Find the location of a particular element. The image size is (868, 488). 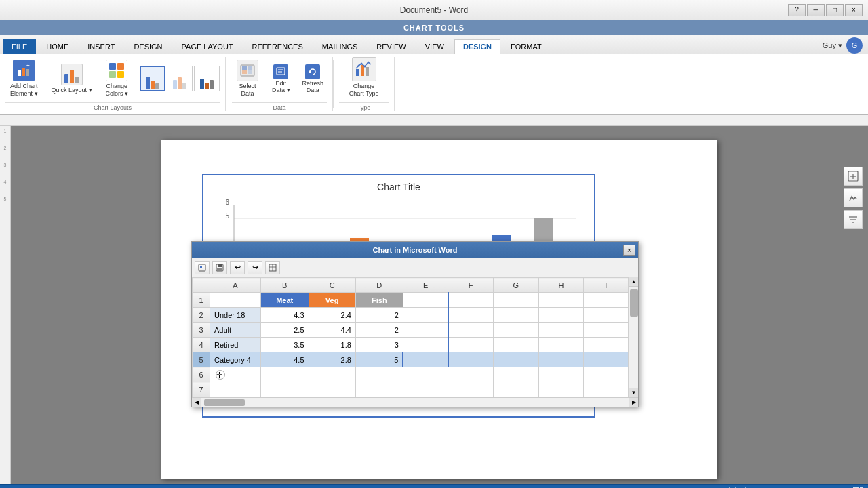

cell-5i is located at coordinates (606, 360).